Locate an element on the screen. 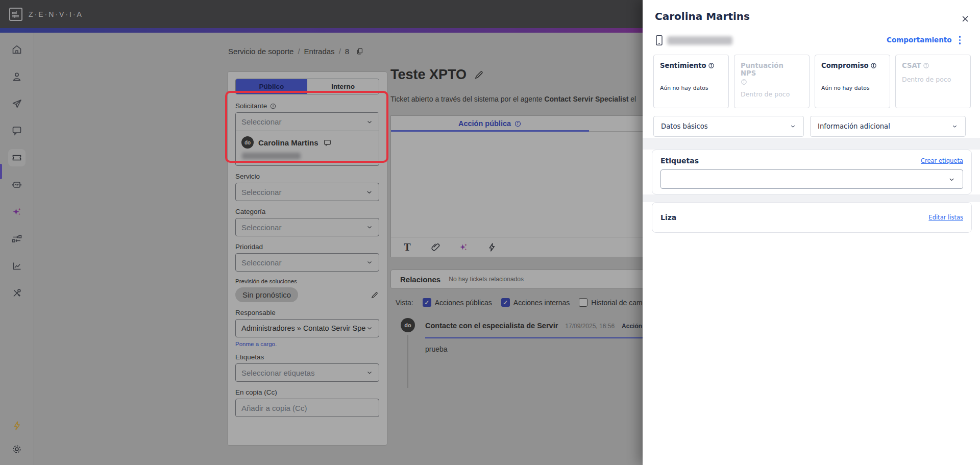 The height and width of the screenshot is (465, 980). insight-cards: Sentimiento Aún no hay datos Puntuación … is located at coordinates (812, 82).